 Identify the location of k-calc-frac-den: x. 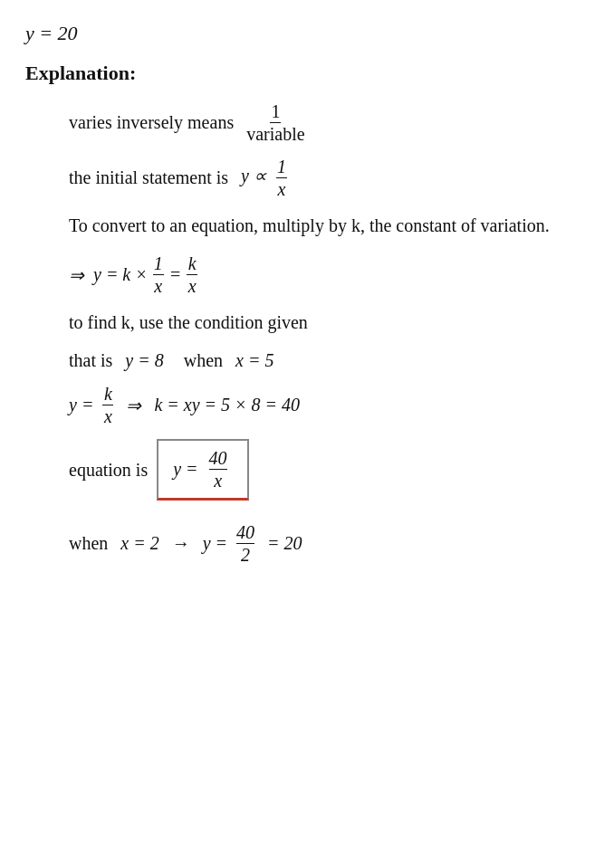
(108, 416).